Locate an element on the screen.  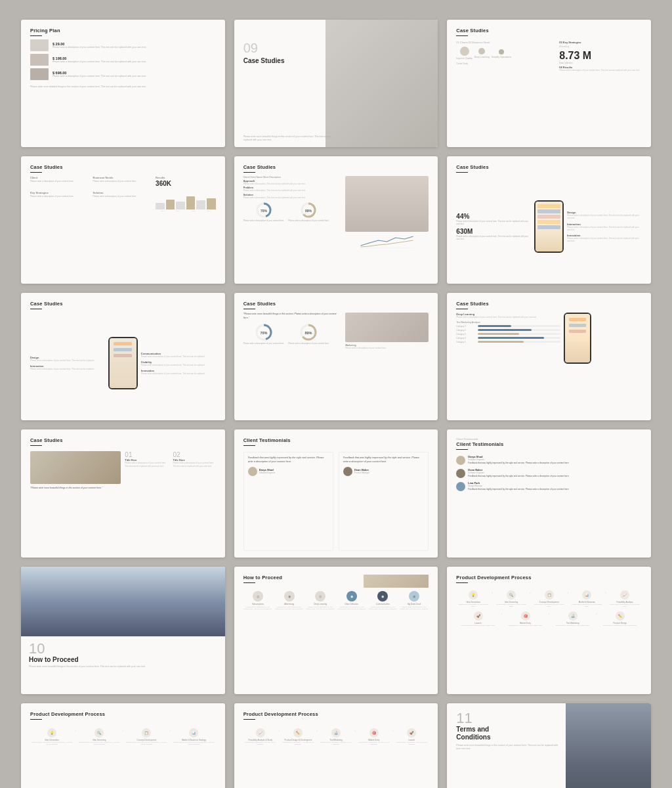
line-chart-area is located at coordinates (387, 242).